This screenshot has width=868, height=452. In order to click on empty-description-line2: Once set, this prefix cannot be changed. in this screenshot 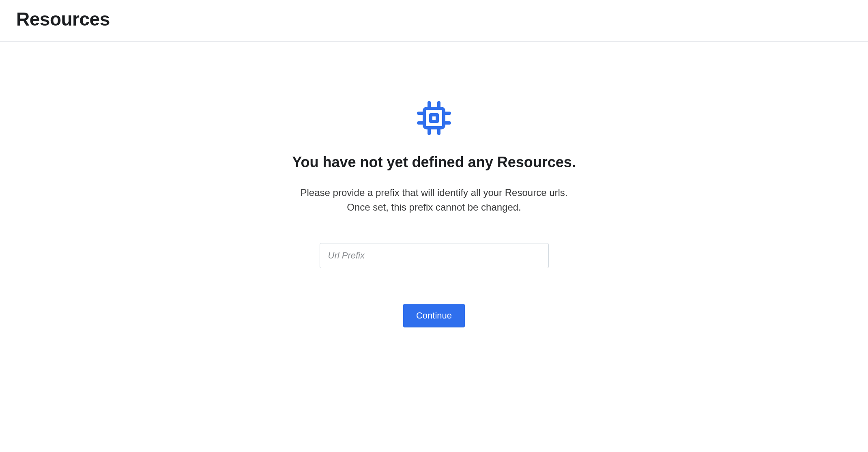, I will do `click(434, 207)`.